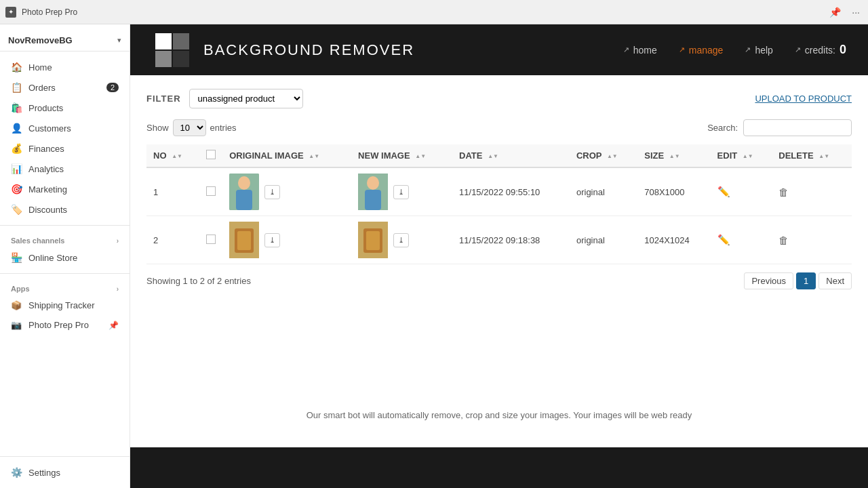 Image resolution: width=868 pixels, height=488 pixels. Describe the element at coordinates (401, 192) in the screenshot. I see `cell-new-1: ⤓` at that location.